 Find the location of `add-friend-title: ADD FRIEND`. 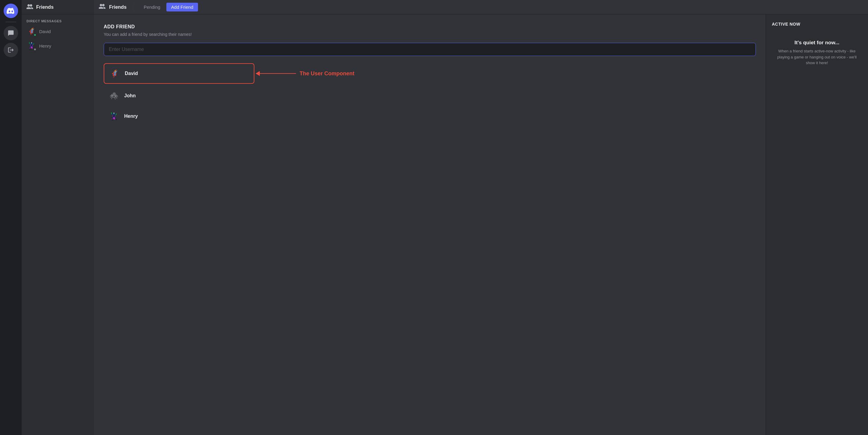

add-friend-title: ADD FRIEND is located at coordinates (430, 27).